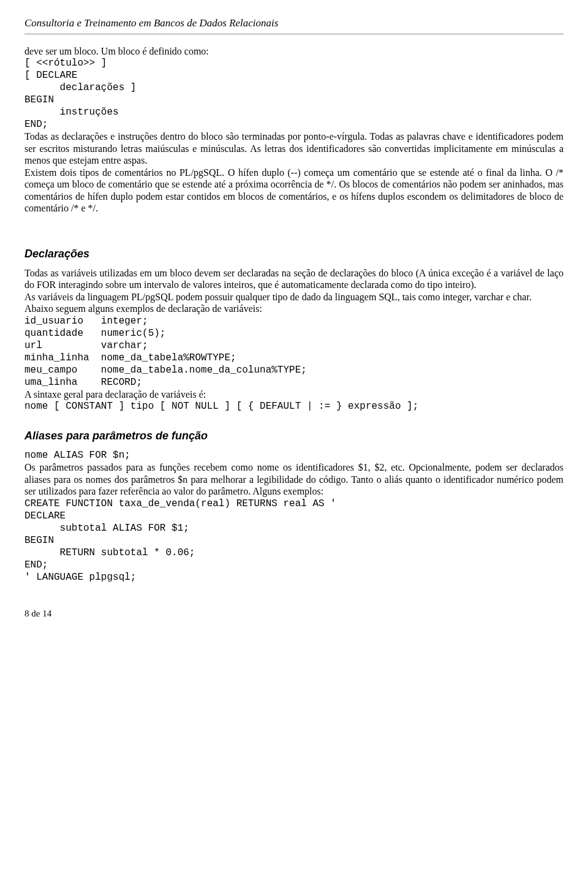 This screenshot has height=891, width=588. I want to click on decl-para-1: Todas as variáveis utilizadas em um bloc…, so click(294, 279).